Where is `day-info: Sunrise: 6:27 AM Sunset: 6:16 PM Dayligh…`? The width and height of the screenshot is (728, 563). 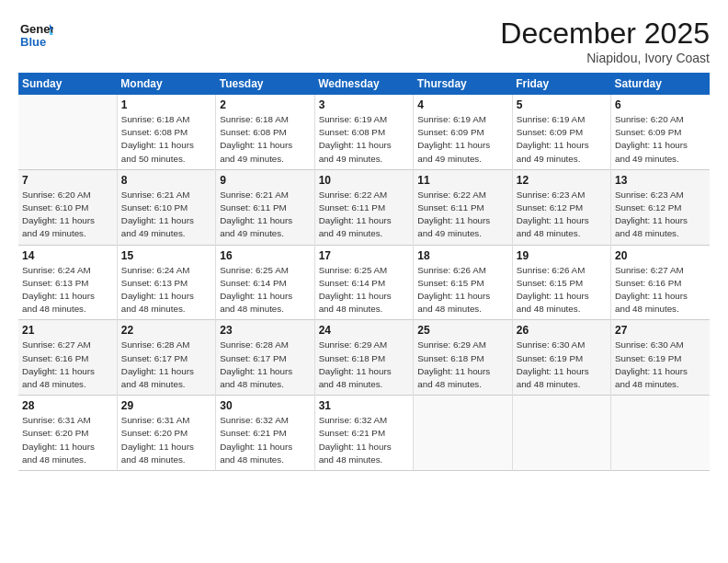 day-info: Sunrise: 6:27 AM Sunset: 6:16 PM Dayligh… is located at coordinates (660, 291).